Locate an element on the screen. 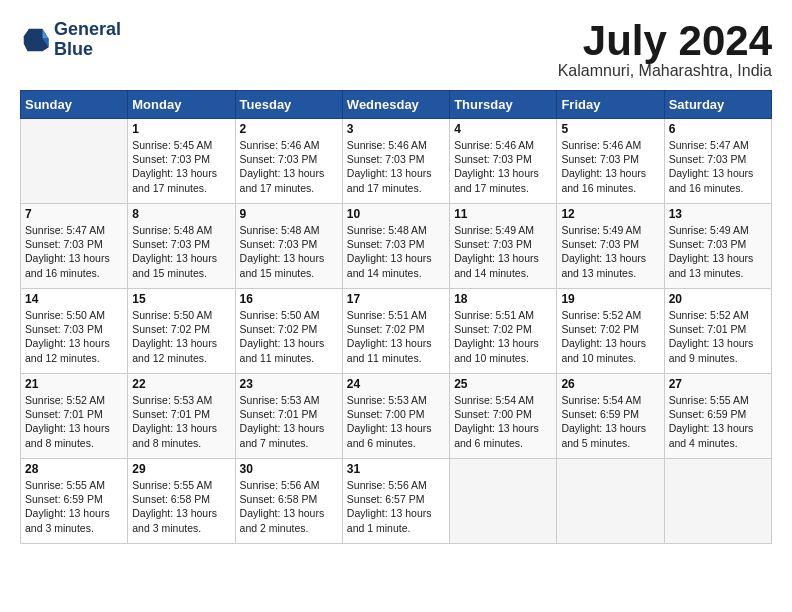 This screenshot has width=792, height=612. day-cell: 11Sunrise: 5:49 AM Sunset: 7:03 PM Dayli… is located at coordinates (504, 246).